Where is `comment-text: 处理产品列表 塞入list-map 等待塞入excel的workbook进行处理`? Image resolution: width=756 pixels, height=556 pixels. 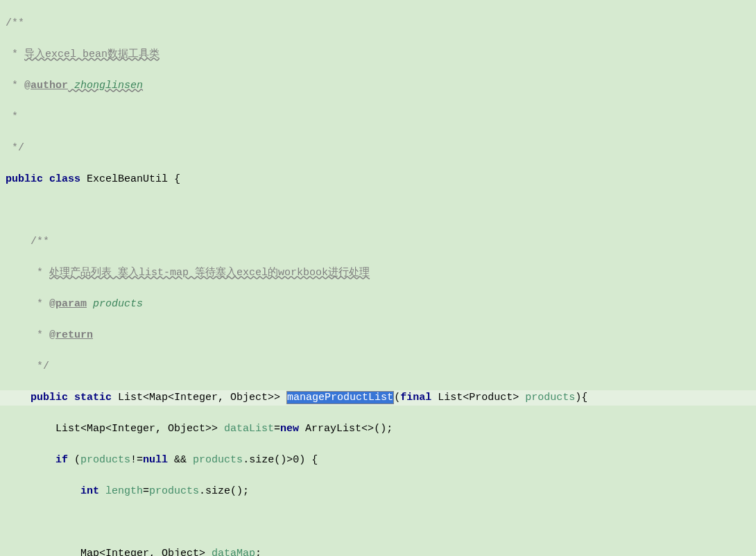
comment-text: 处理产品列表 塞入list-map 等待塞入excel的workbook进行处理 is located at coordinates (209, 273).